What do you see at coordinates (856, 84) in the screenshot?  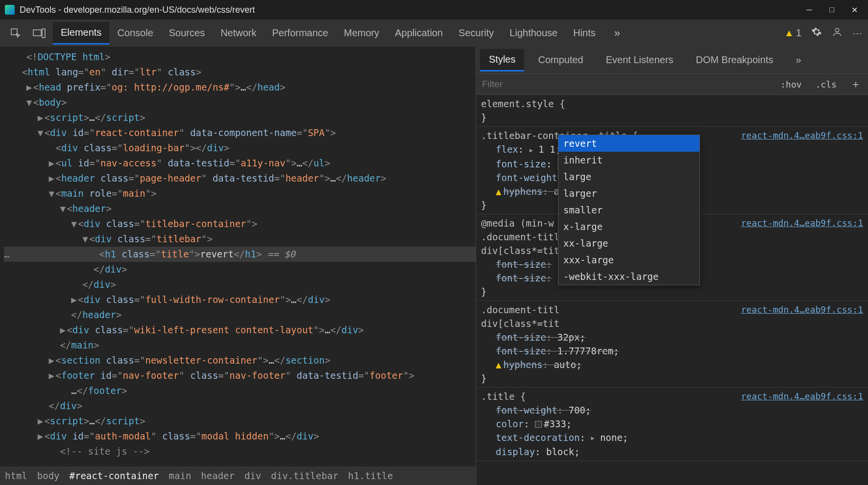 I see `new-rule-button: ＋` at bounding box center [856, 84].